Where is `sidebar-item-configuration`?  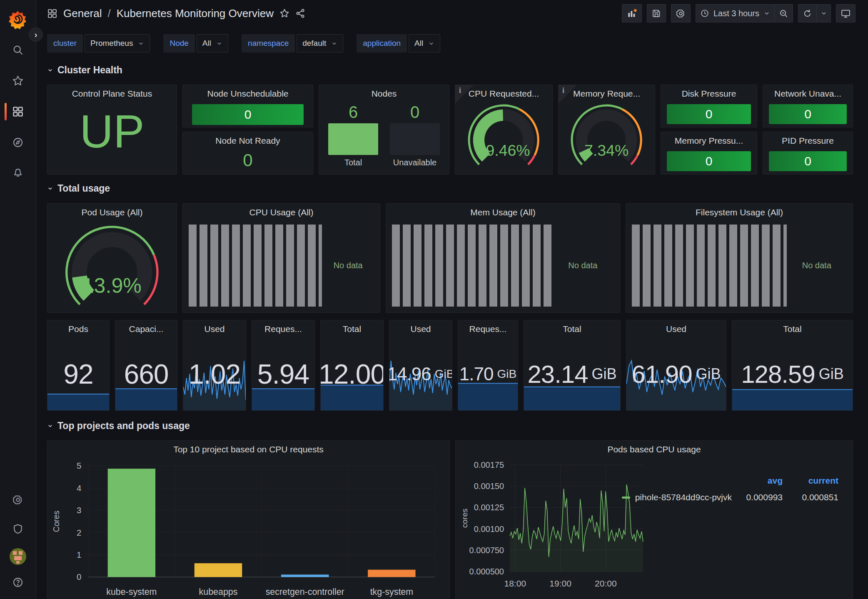
sidebar-item-configuration is located at coordinates (18, 500).